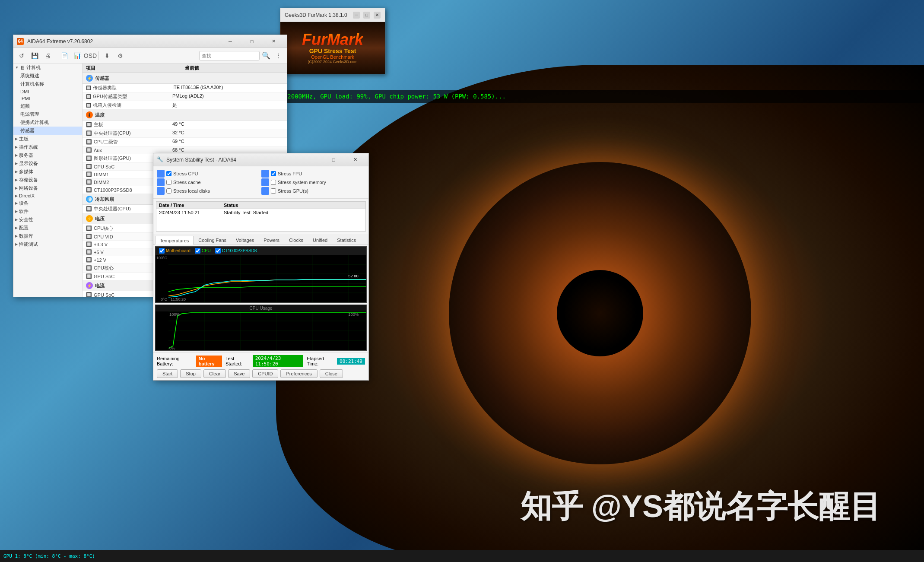  I want to click on log-row: 2024/4/23 11:50:21 Stability Test: Start…, so click(261, 213).